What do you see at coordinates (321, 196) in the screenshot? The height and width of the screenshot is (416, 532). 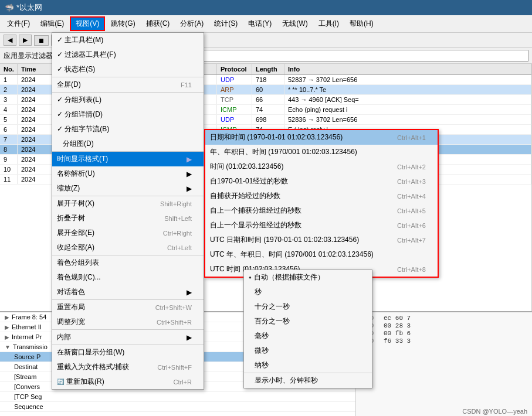 I see `time-format-since-start: 自捕获开始经过的秒数Ctrl+Alt+4` at bounding box center [321, 196].